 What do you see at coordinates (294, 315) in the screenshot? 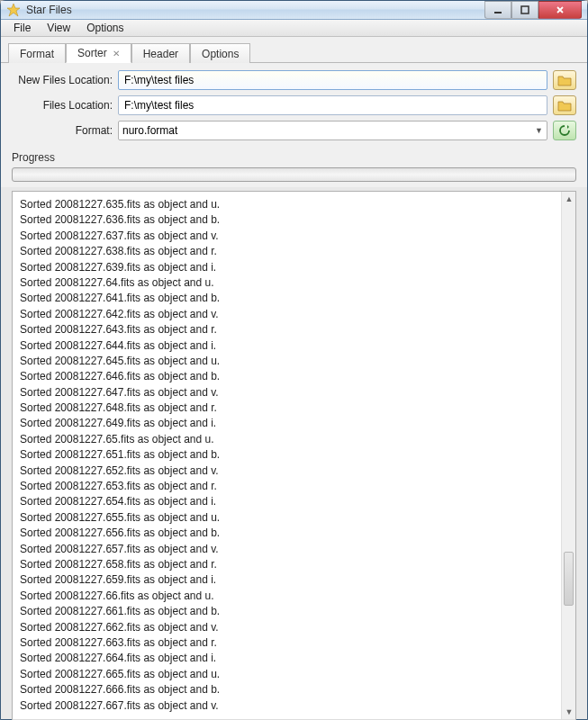
I see `log-line: Sorted 20081227.642.fits as object and v…` at bounding box center [294, 315].